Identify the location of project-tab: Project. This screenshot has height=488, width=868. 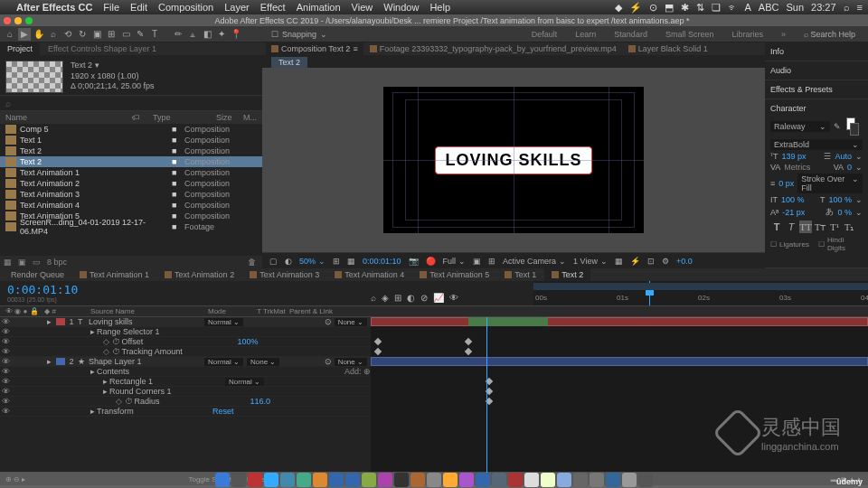
(20, 49).